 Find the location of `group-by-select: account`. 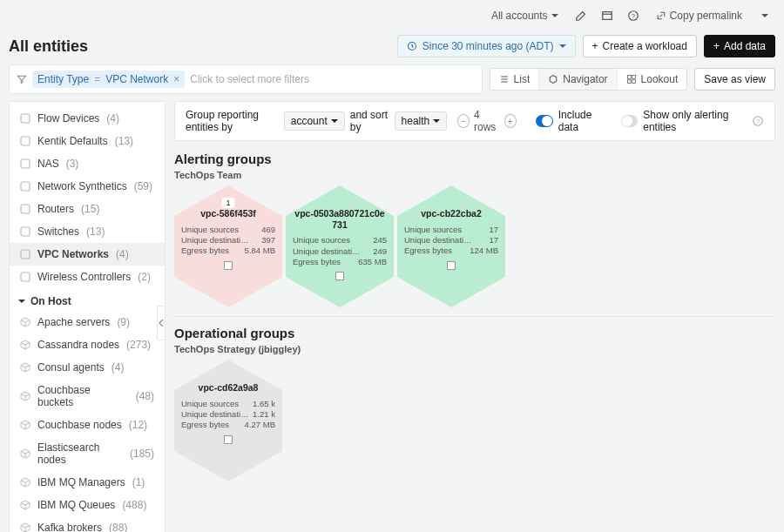

group-by-select: account is located at coordinates (314, 121).